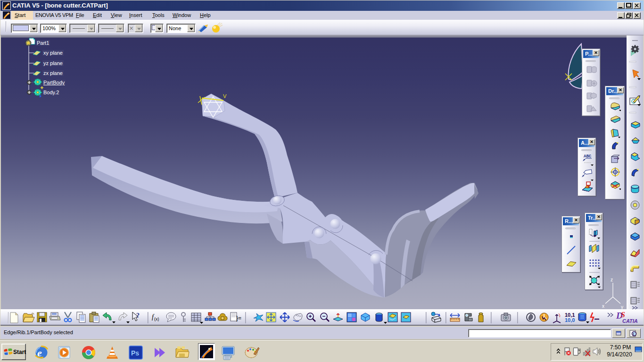 The height and width of the screenshot is (362, 644). Describe the element at coordinates (157, 319) in the screenshot. I see `svg-text: (x)` at that location.